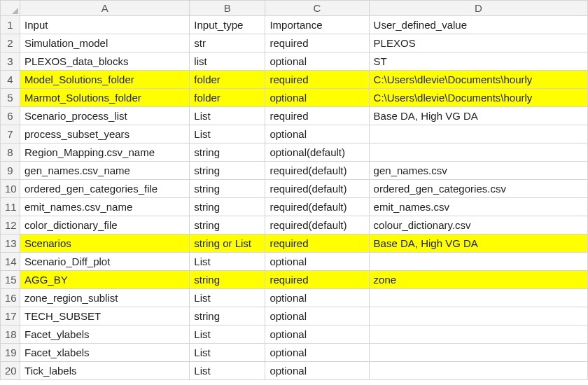 The height and width of the screenshot is (385, 588). Describe the element at coordinates (478, 8) in the screenshot. I see `col-header-D: D` at that location.